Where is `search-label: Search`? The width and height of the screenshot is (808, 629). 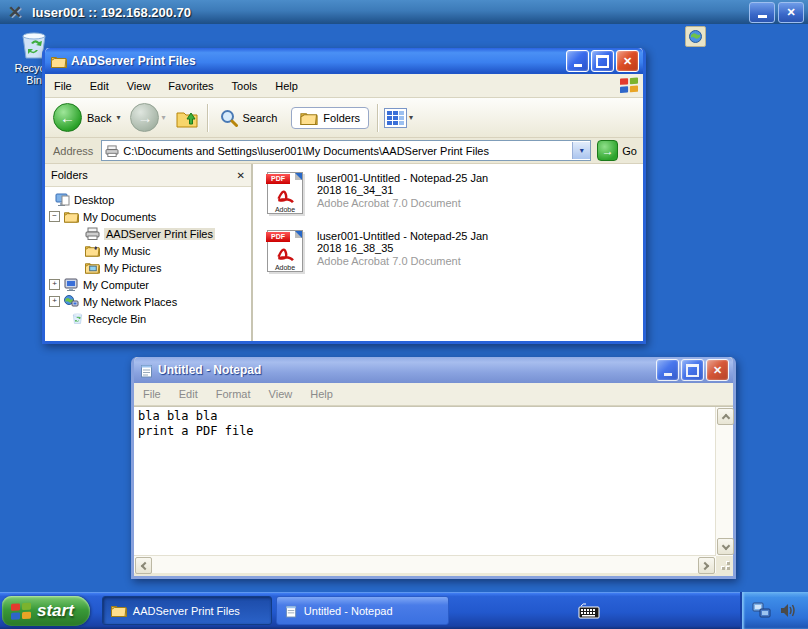
search-label: Search is located at coordinates (260, 118).